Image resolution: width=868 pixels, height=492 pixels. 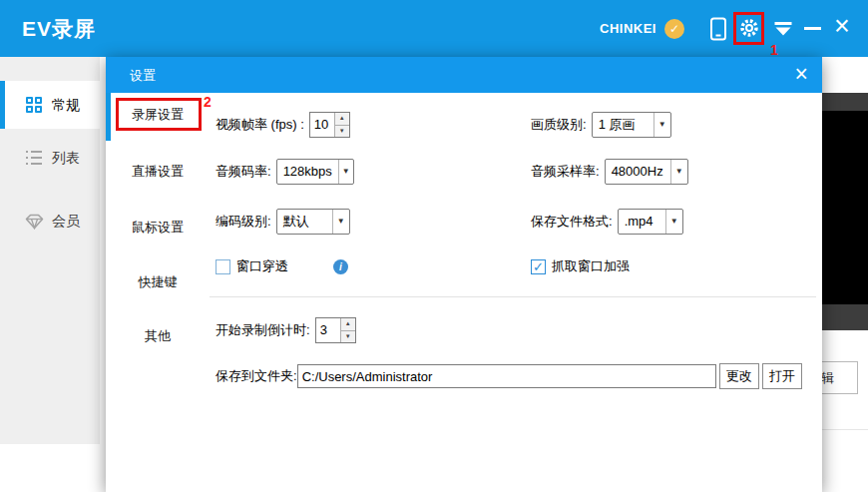 I want to click on menu-funnel-icon, so click(x=783, y=32).